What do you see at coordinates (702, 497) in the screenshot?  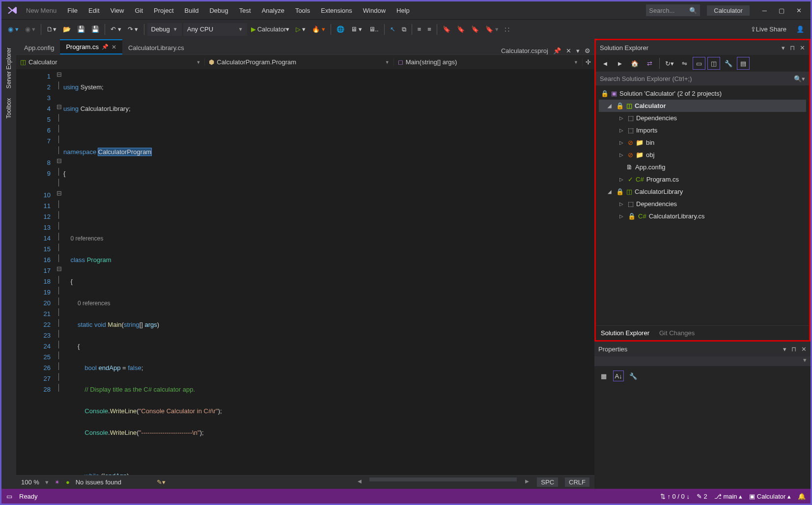 I see `git-edits: ✎ 2` at bounding box center [702, 497].